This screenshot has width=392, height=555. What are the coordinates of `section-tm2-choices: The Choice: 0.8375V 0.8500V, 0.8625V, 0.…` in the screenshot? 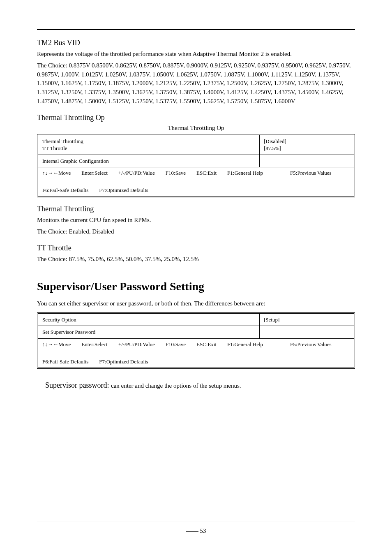 It's located at (196, 84).